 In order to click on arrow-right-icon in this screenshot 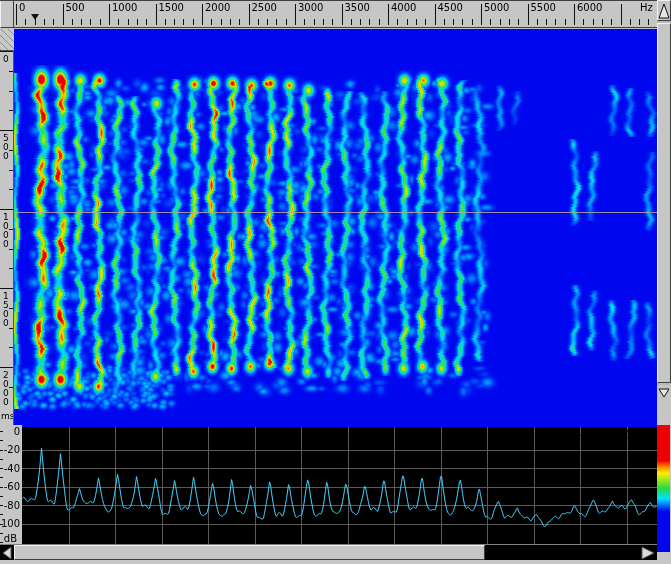, I will do `click(648, 553)`.